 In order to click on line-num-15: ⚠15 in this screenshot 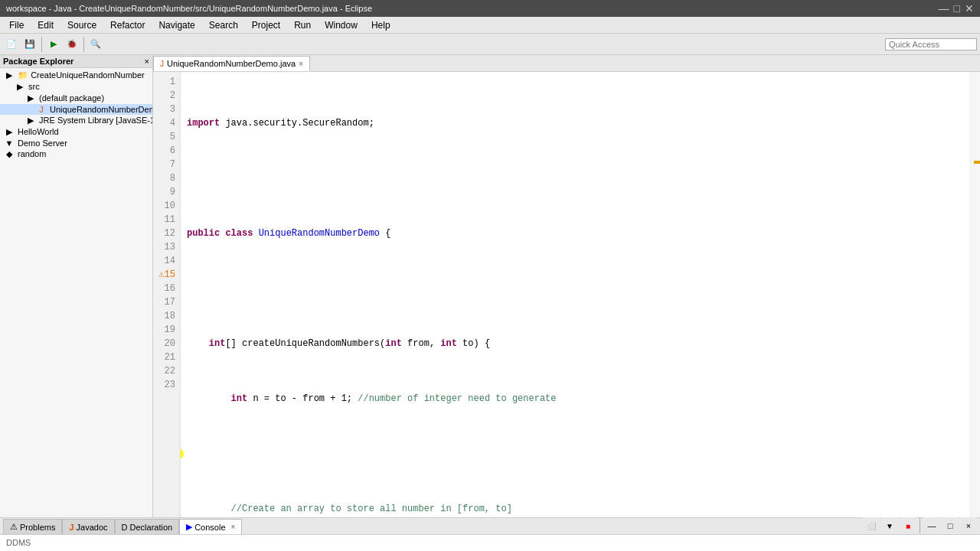, I will do `click(165, 275)`.